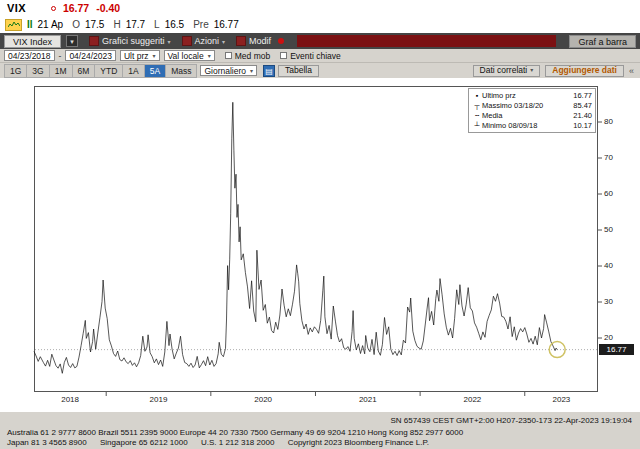  I want to click on legend-row: ╌ Media 21.40, so click(532, 116).